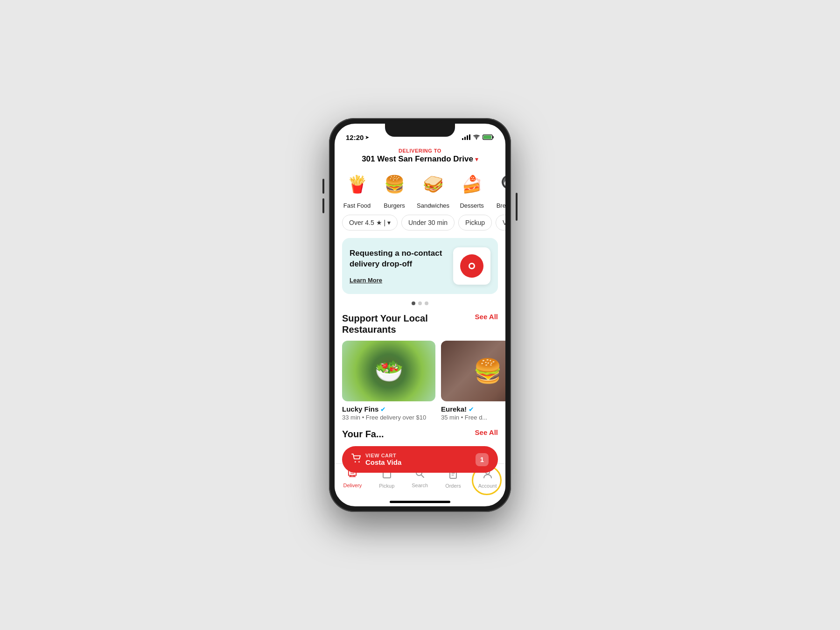 This screenshot has width=840, height=630. Describe the element at coordinates (420, 502) in the screenshot. I see `home-bar` at that location.